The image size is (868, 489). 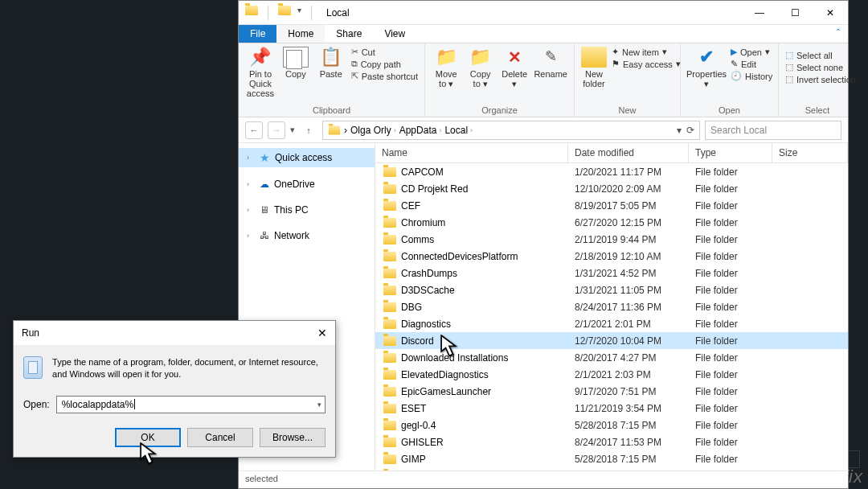 What do you see at coordinates (817, 55) in the screenshot?
I see `select-all-button: ⬚Select all` at bounding box center [817, 55].